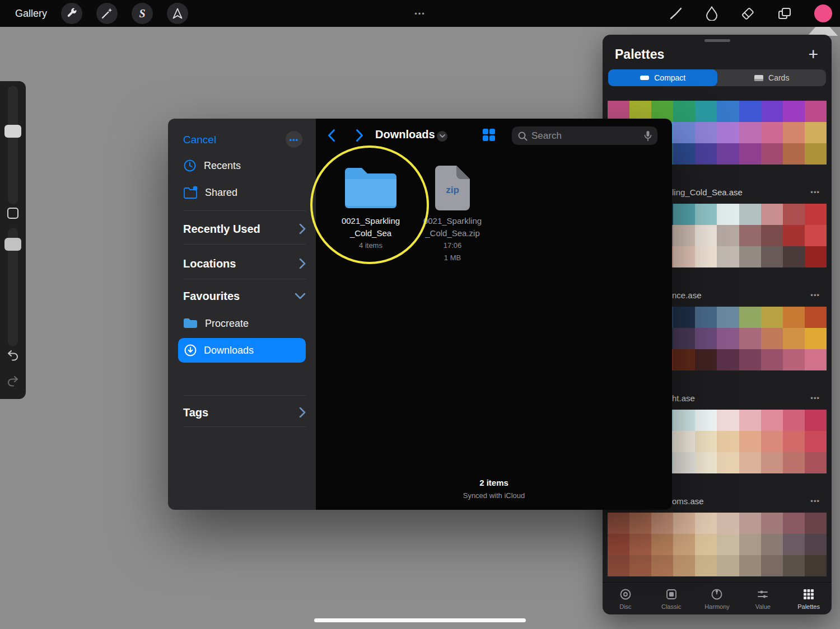  I want to click on tab-classic: Classic, so click(671, 599).